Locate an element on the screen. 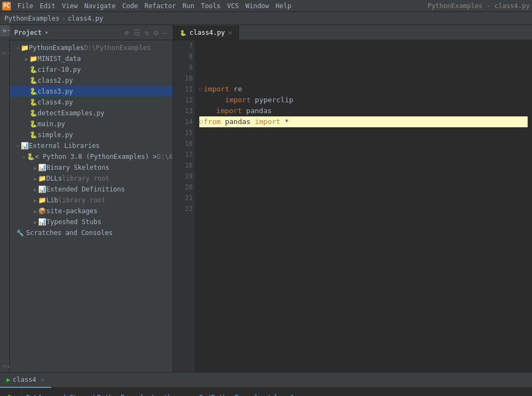  bottom-tab-run: ▶ class4 ✕ is located at coordinates (26, 380).